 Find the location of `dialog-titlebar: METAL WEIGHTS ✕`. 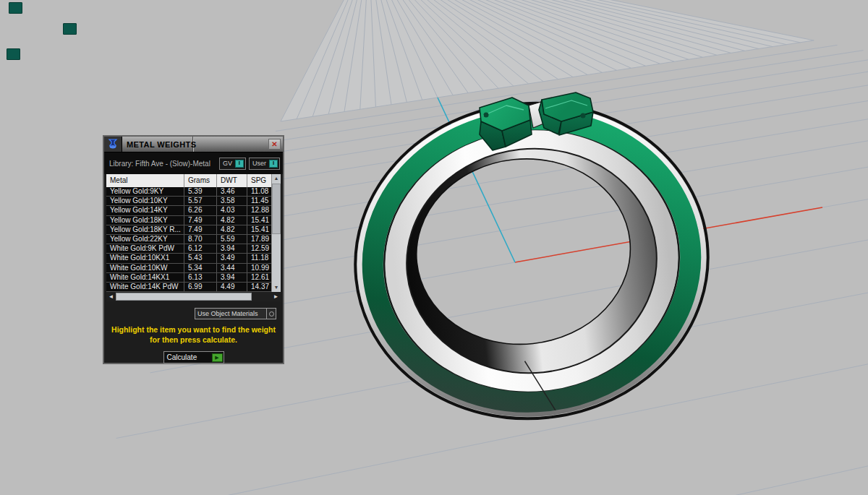

dialog-titlebar: METAL WEIGHTS ✕ is located at coordinates (194, 145).